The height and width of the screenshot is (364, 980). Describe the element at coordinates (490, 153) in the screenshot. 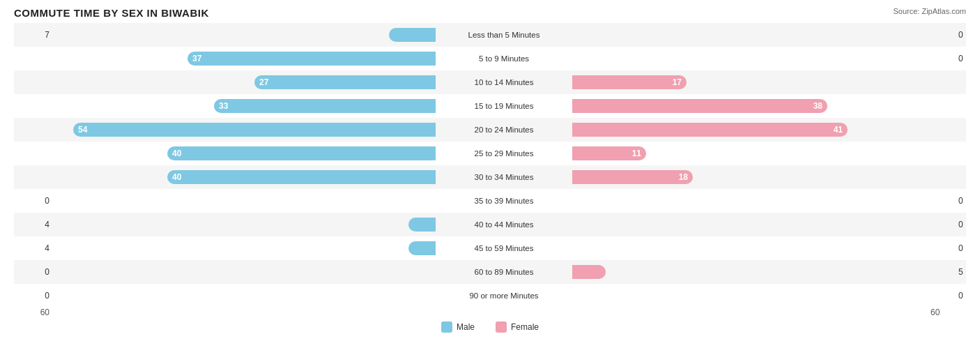

I see `chart-row: 40 25 to 29 Minutes 11` at that location.